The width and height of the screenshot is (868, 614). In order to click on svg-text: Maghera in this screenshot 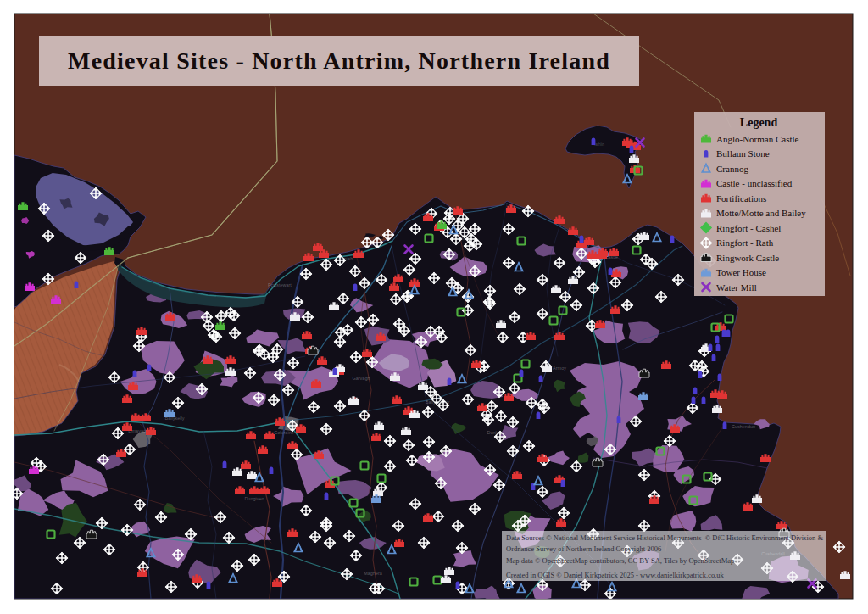, I will do `click(373, 573)`.